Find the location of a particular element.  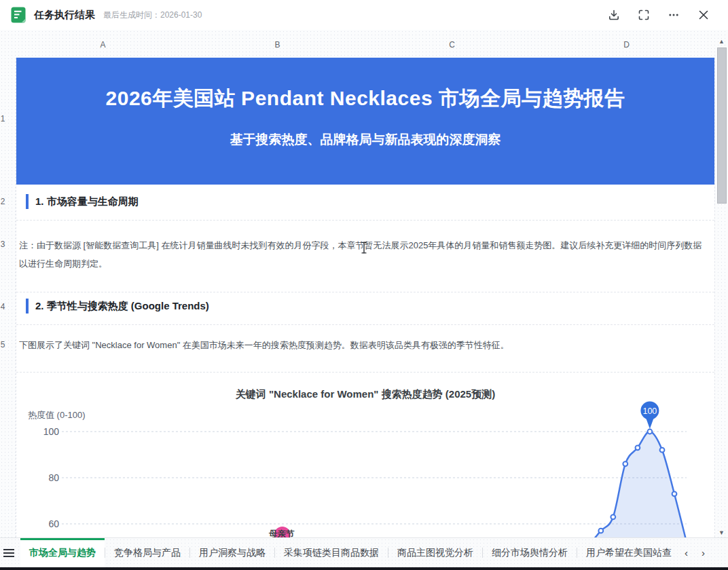

sheet-tab-4: 采集项链类目商品数据 is located at coordinates (331, 552).